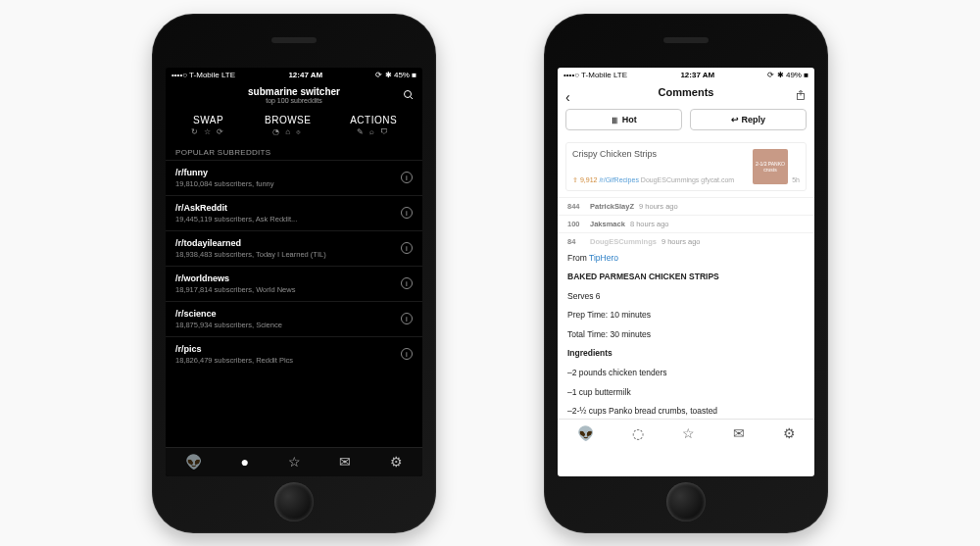  Describe the element at coordinates (235, 290) in the screenshot. I see `subreddit-meta: 18,917,814 subscribers, World News` at that location.